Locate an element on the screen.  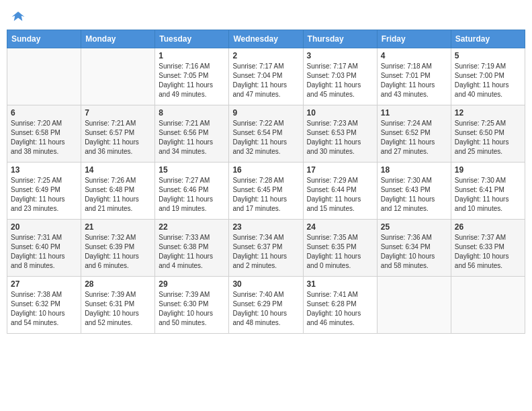
day-number: 12 is located at coordinates (488, 113).